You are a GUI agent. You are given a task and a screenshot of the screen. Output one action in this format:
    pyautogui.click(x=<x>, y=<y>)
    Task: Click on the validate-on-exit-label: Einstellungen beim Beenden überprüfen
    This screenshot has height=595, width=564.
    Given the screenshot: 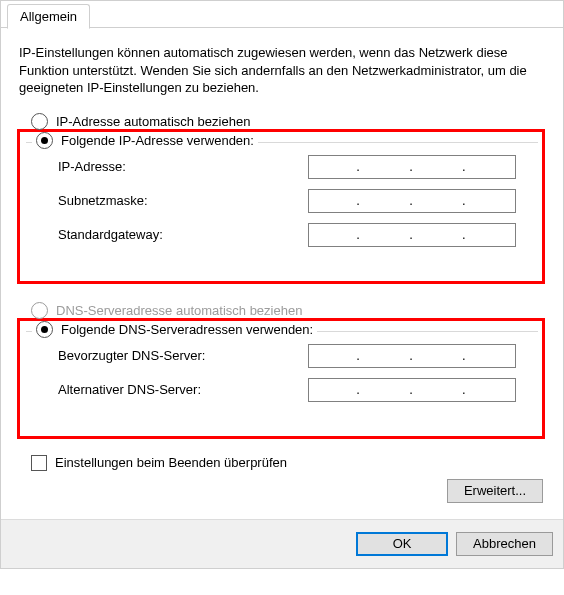 What is the action you would take?
    pyautogui.click(x=171, y=462)
    